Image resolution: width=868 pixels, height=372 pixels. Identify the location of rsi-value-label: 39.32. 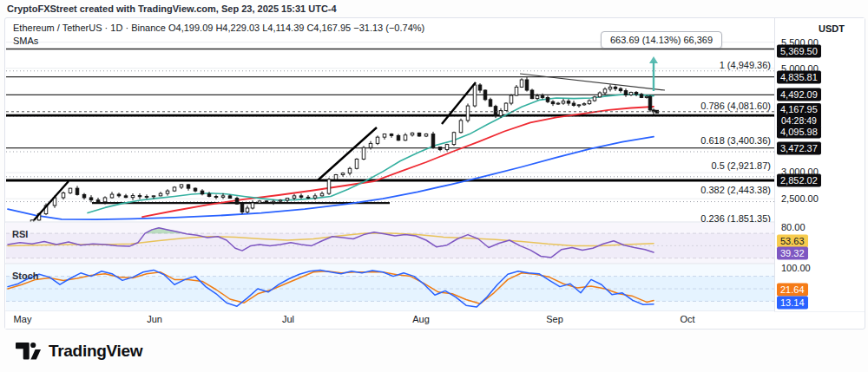
(792, 253).